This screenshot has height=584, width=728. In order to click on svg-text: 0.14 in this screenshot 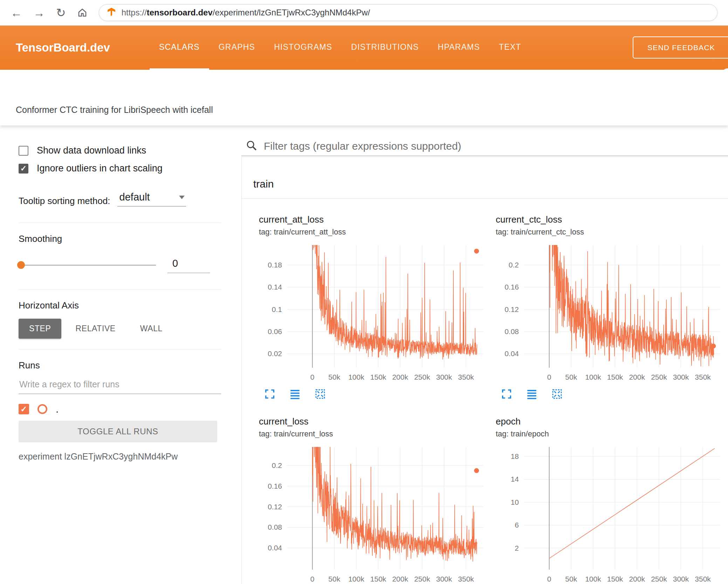, I will do `click(275, 287)`.